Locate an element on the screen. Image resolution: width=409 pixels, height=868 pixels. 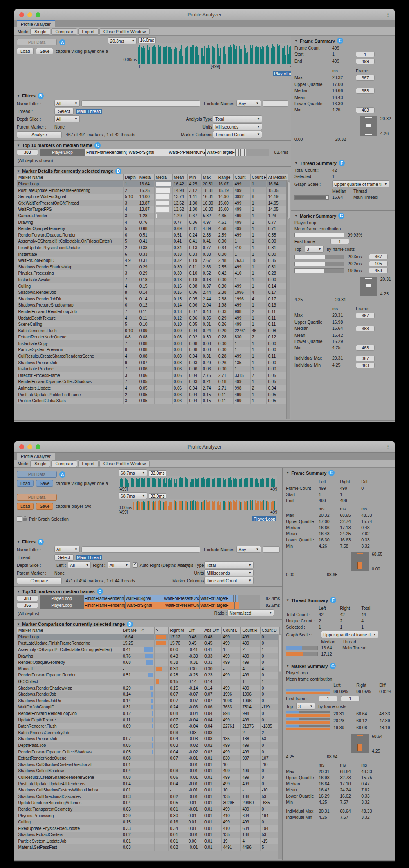
table-row: Camera.Render31.281.290.675.324.6549911.… is located at coordinates (153, 216).